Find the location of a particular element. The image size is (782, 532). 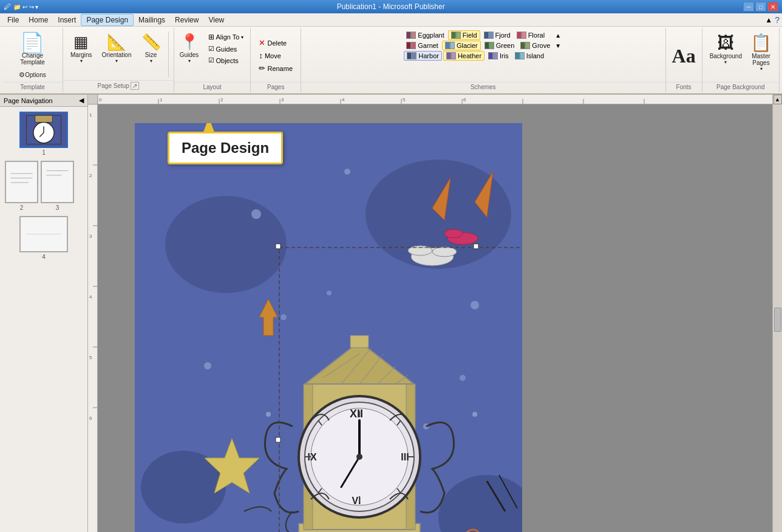

move-button: ↕ Move is located at coordinates (276, 56).